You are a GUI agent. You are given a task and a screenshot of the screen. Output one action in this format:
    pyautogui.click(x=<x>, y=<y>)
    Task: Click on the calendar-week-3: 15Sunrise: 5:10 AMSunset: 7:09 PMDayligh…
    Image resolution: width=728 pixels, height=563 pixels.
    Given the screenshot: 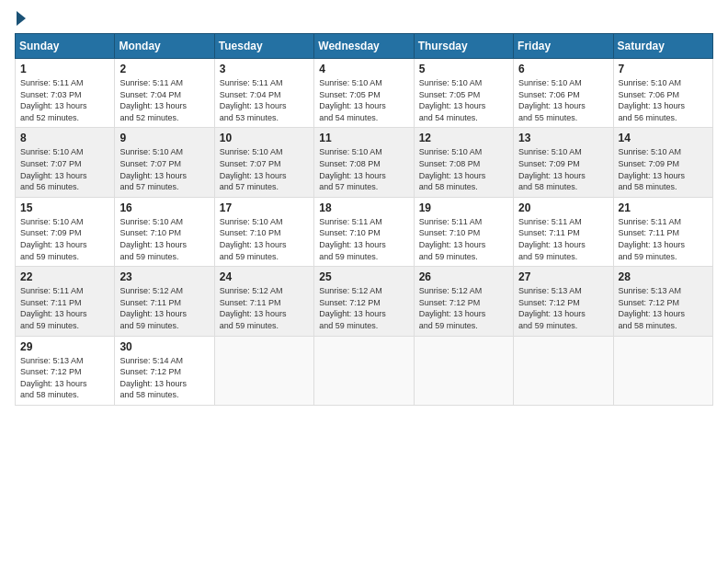 What is the action you would take?
    pyautogui.click(x=364, y=232)
    